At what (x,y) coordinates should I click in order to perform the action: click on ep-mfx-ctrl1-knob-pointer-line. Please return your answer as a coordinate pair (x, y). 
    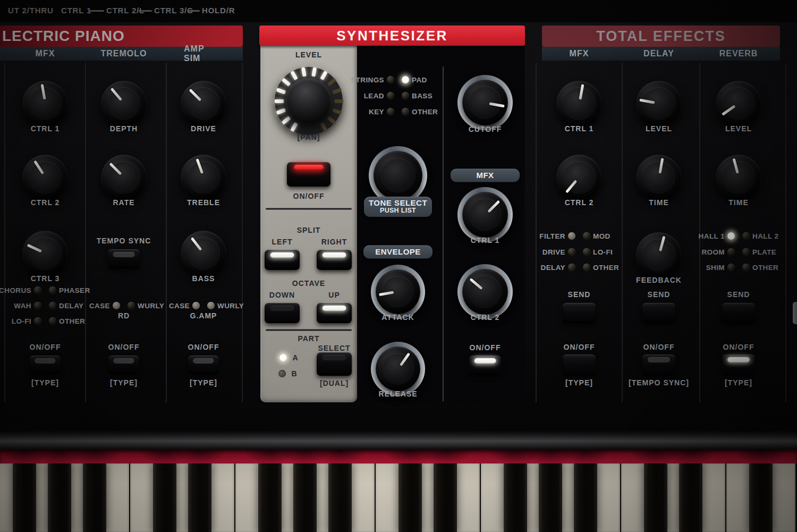
    Looking at the image, I should click on (43, 92).